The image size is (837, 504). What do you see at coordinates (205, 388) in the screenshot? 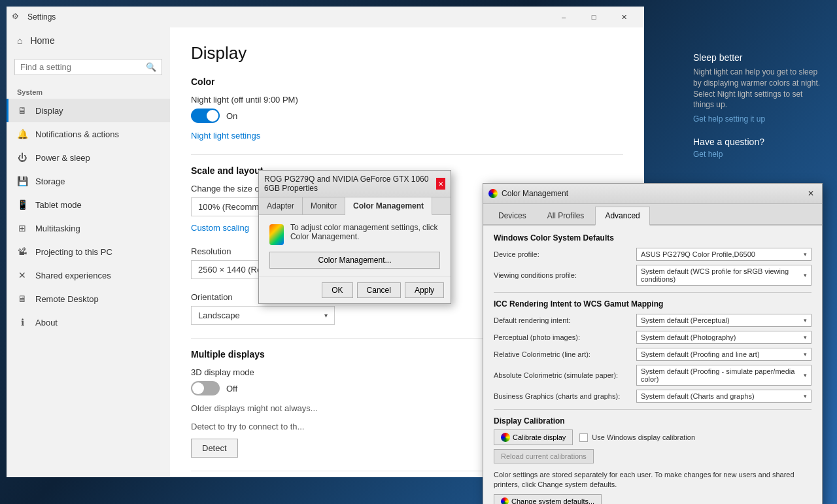
I see `3d-mode-toggle` at bounding box center [205, 388].